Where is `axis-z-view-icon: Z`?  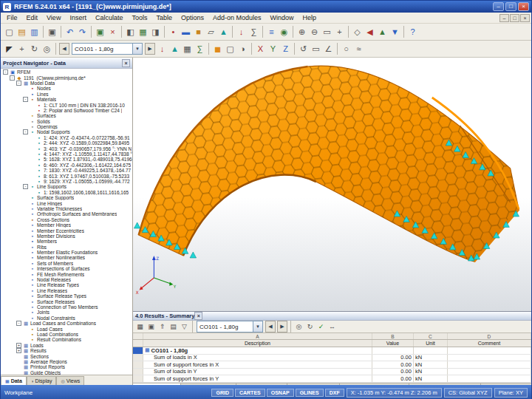
axis-z-view-icon: Z is located at coordinates (285, 49).